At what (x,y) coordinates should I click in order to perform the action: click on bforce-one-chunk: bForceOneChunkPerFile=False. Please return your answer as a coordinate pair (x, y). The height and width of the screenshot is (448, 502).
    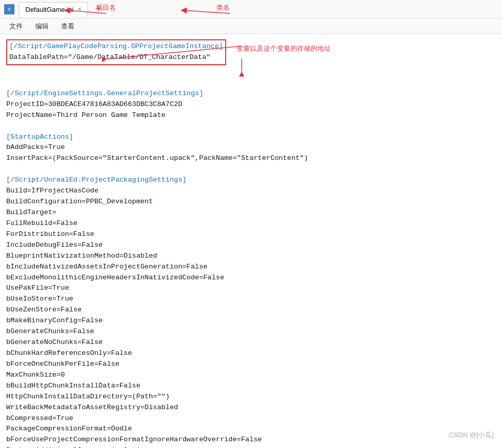
    Looking at the image, I should click on (251, 364).